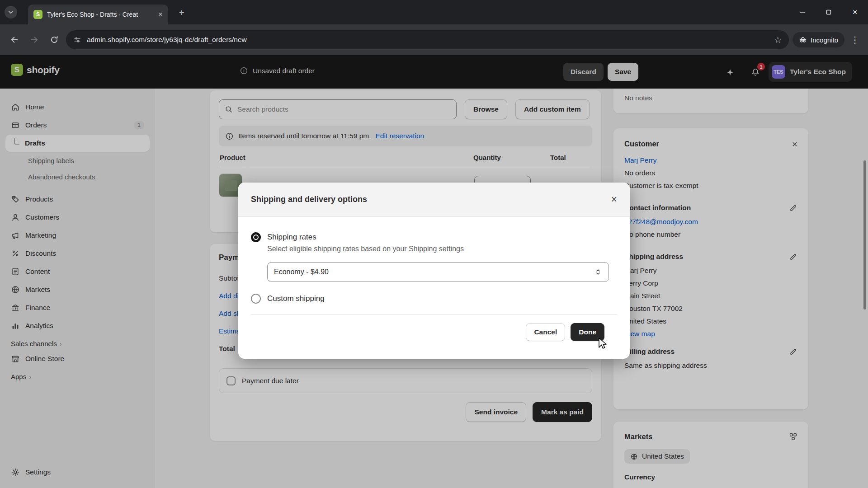 The image size is (868, 488). Describe the element at coordinates (442, 249) in the screenshot. I see `shipping-rates-description: Select eligible shipping rates based on …` at that location.